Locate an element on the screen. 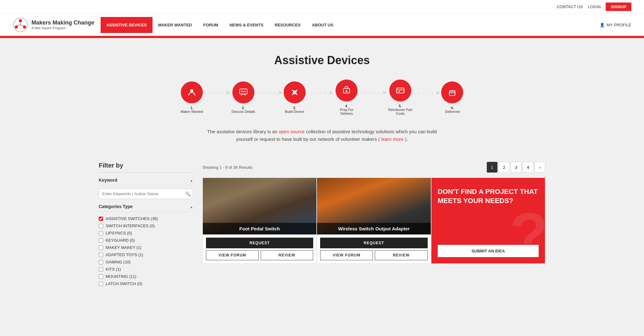 This screenshot has height=336, width=644. main-nav: Makers Making Change A Neil Squire Progr… is located at coordinates (322, 25).